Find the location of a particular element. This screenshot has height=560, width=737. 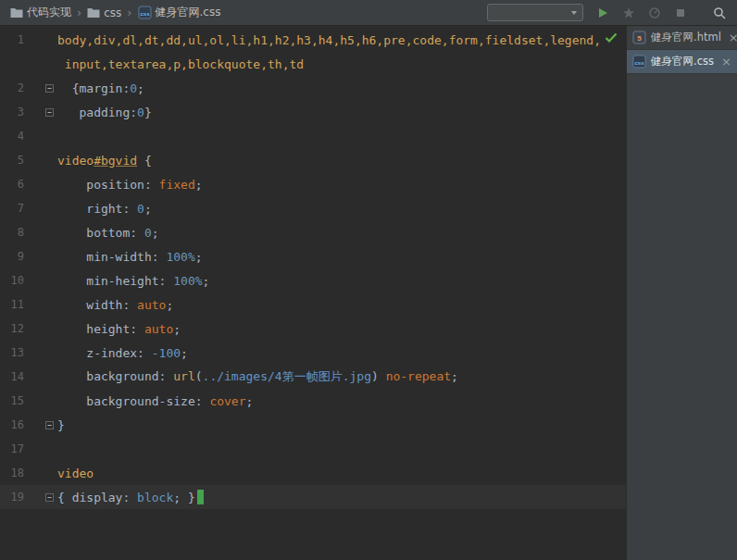

inspections-ok-icon is located at coordinates (611, 39).